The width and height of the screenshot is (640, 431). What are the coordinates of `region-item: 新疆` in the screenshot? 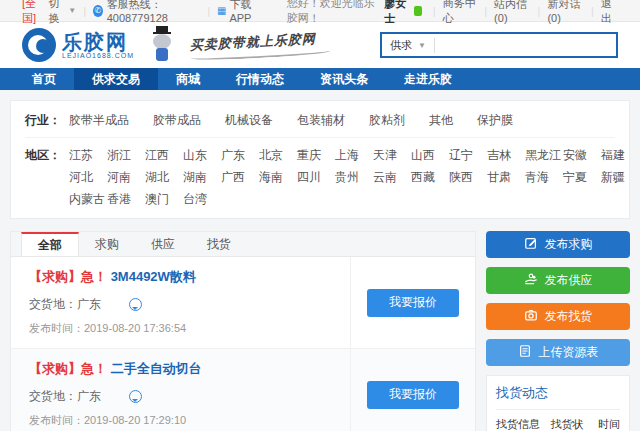 It's located at (620, 177).